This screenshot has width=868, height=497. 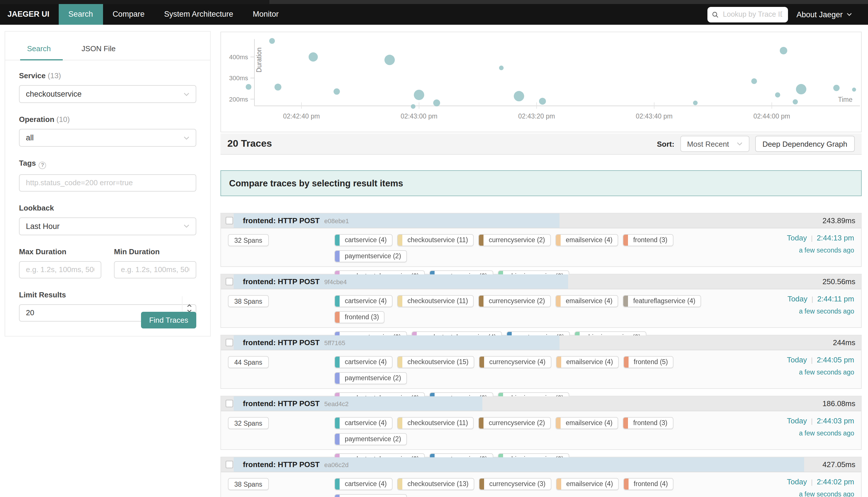 What do you see at coordinates (839, 221) in the screenshot?
I see `trace-duration: 243.89ms` at bounding box center [839, 221].